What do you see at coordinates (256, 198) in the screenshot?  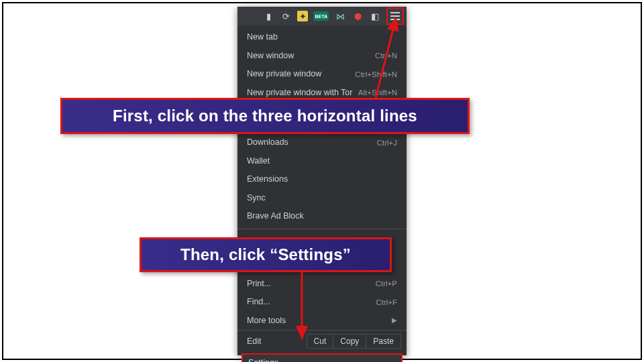 I see `menu-item-label: Sync` at bounding box center [256, 198].